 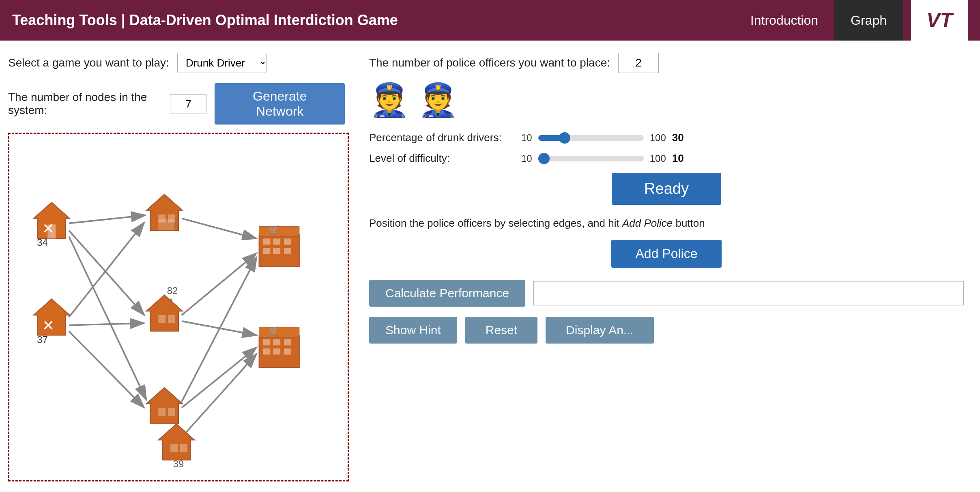 What do you see at coordinates (819, 20) in the screenshot?
I see `nav: Introduction Graph` at bounding box center [819, 20].